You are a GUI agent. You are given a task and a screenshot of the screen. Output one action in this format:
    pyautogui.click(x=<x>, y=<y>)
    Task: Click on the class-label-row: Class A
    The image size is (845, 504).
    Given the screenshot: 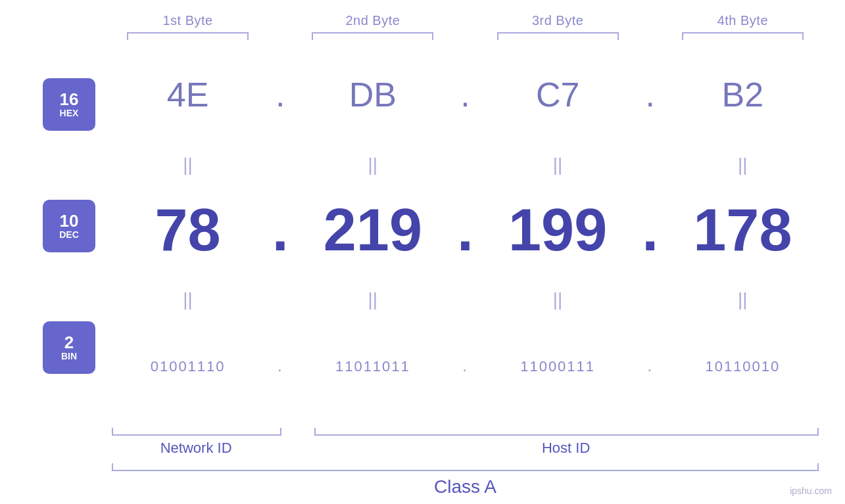 What is the action you would take?
    pyautogui.click(x=466, y=487)
    